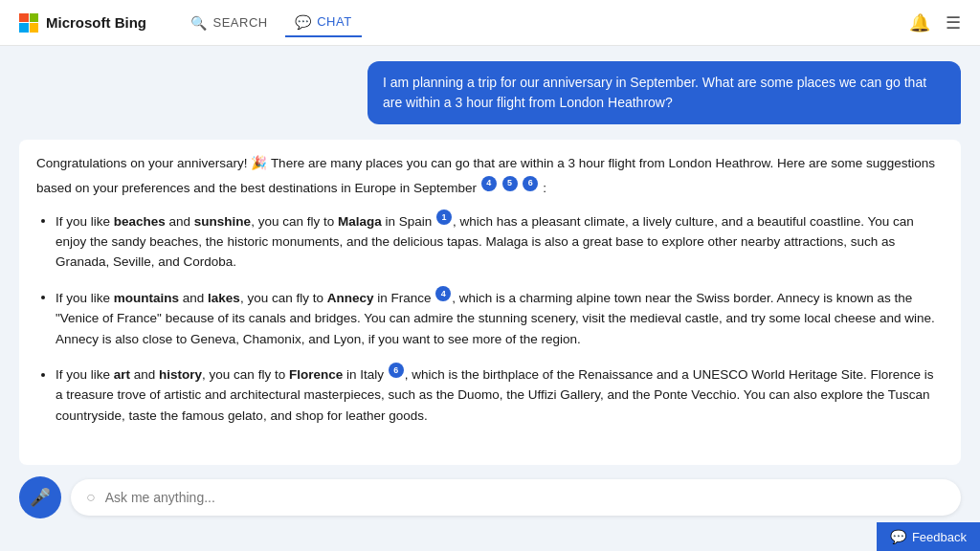 Image resolution: width=980 pixels, height=551 pixels. What do you see at coordinates (898, 537) in the screenshot?
I see `feedback-icon: 💬` at bounding box center [898, 537].